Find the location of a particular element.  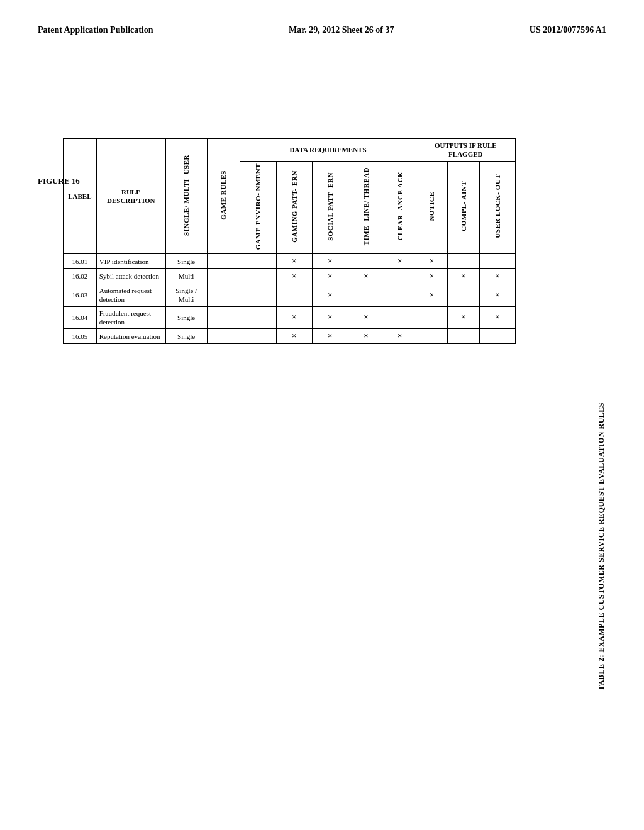

cell-gaming-patt is located at coordinates (294, 296).